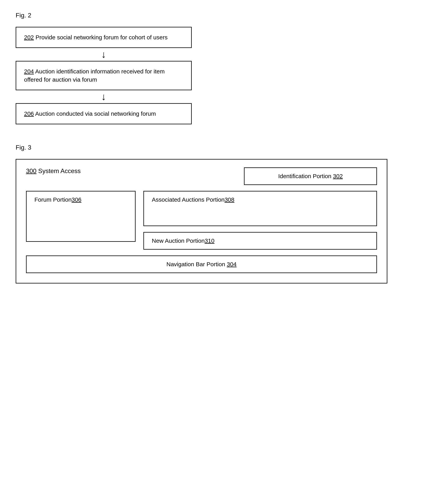  I want to click on flow-arrow-2: ↓, so click(104, 97).